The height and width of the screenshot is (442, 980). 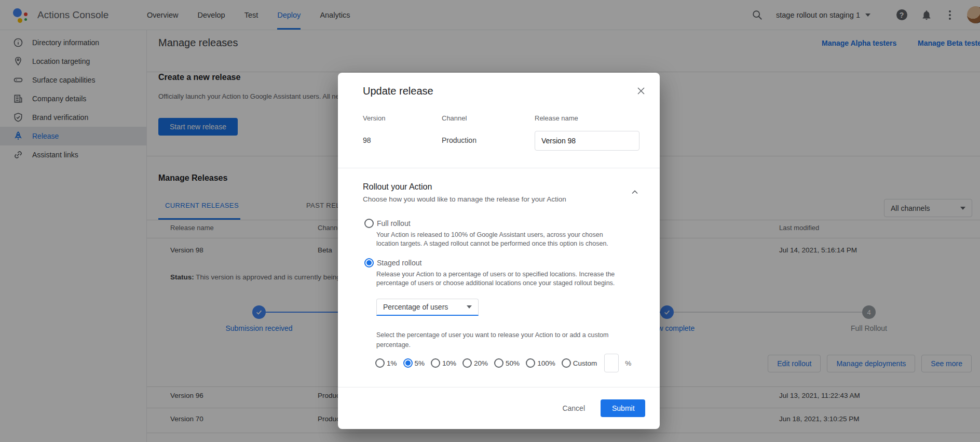 What do you see at coordinates (503, 132) in the screenshot?
I see `release-fields: Version 98 Channel Production Release na…` at bounding box center [503, 132].